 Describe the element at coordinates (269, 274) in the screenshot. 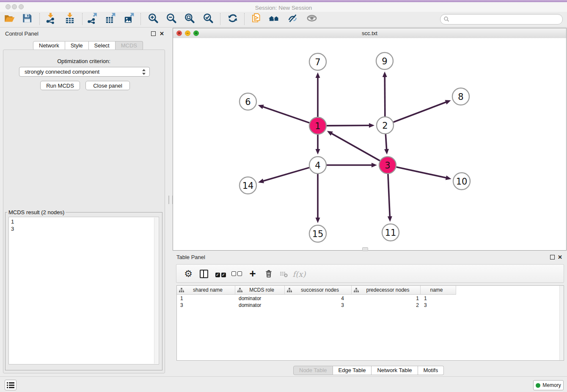

I see `delete-columns-button` at that location.